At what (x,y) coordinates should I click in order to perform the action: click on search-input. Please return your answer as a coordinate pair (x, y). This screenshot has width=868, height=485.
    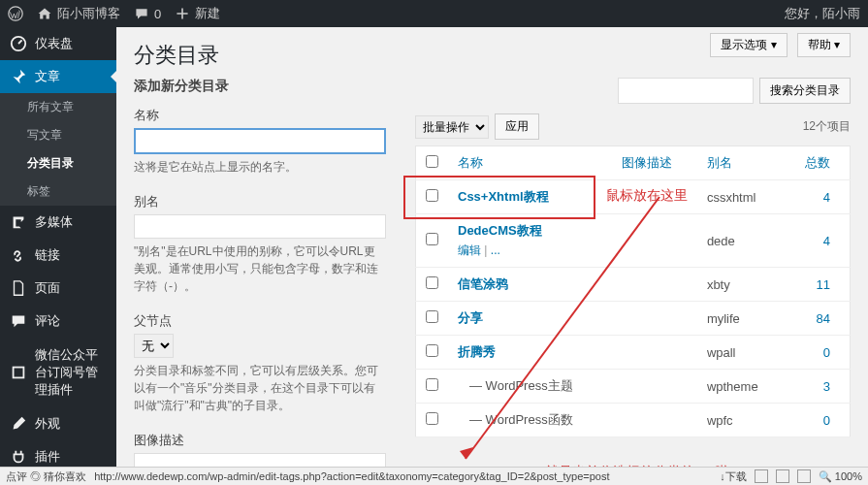
    Looking at the image, I should click on (686, 91).